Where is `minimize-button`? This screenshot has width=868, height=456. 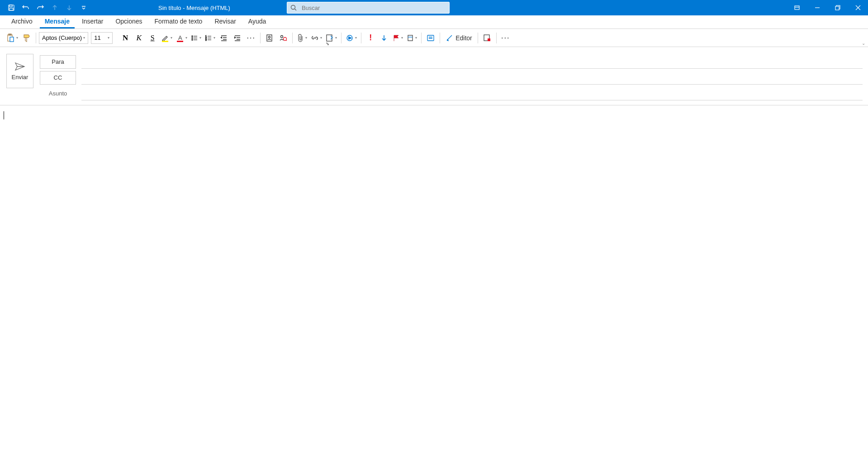 minimize-button is located at coordinates (817, 8).